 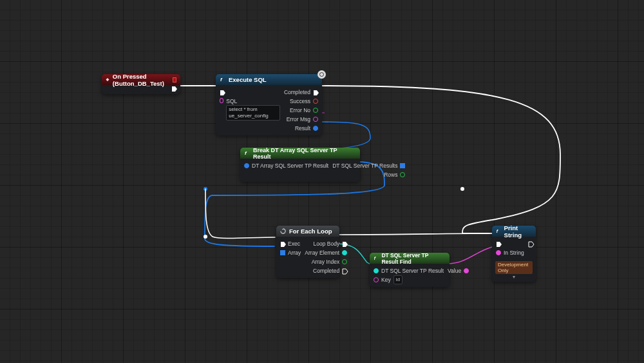 I want to click on success-pin-icon, so click(x=316, y=101).